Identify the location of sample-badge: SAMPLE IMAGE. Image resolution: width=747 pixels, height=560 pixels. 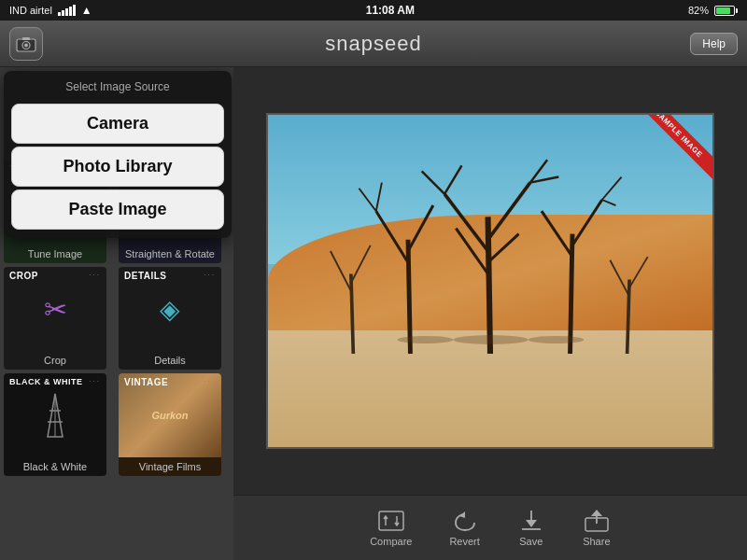
(672, 148).